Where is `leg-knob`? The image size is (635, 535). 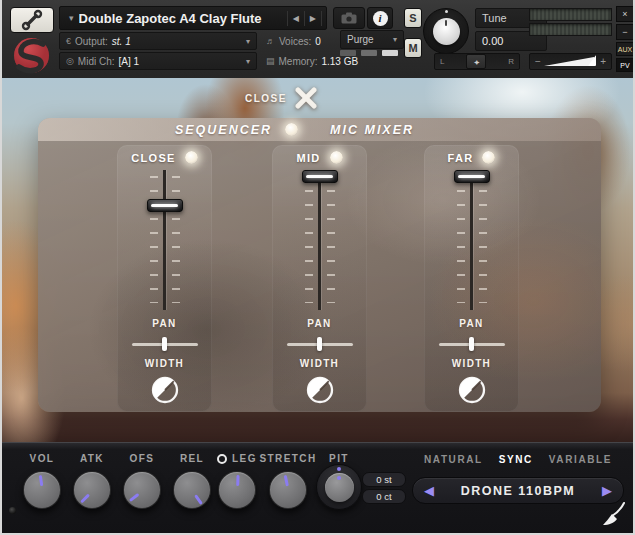
leg-knob is located at coordinates (237, 490).